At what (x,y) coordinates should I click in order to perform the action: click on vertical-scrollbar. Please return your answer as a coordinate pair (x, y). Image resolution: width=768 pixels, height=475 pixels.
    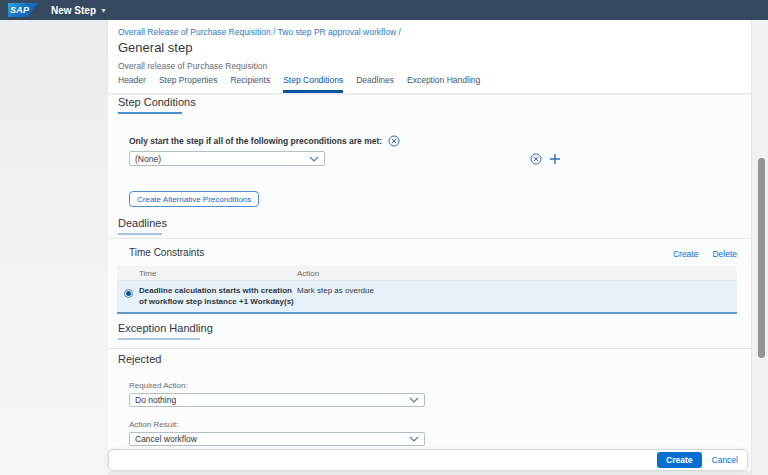
    Looking at the image, I should click on (760, 248).